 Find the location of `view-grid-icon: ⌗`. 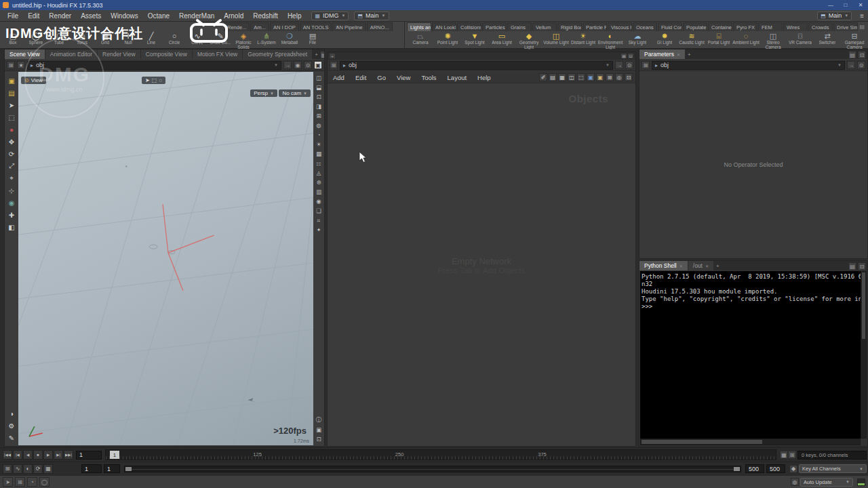

view-grid-icon: ⌗ is located at coordinates (319, 220).